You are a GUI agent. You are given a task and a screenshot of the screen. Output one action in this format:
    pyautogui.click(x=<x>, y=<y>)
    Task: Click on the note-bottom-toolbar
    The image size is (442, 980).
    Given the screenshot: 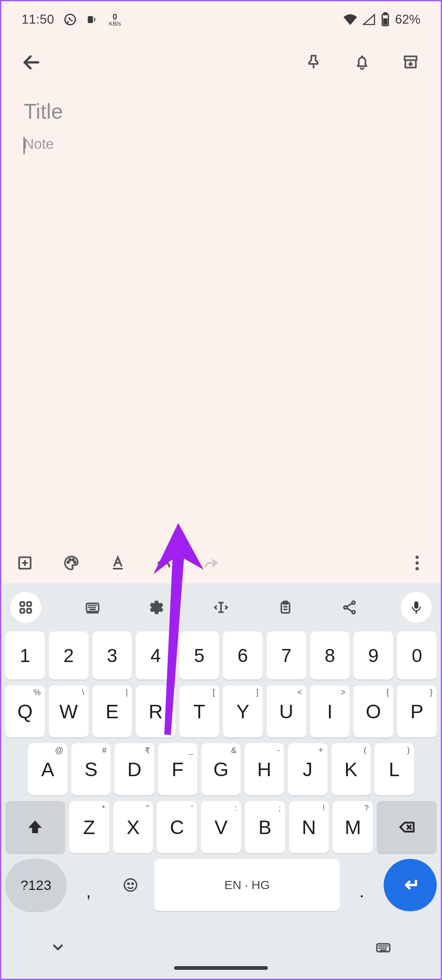 What is the action you would take?
    pyautogui.click(x=221, y=563)
    